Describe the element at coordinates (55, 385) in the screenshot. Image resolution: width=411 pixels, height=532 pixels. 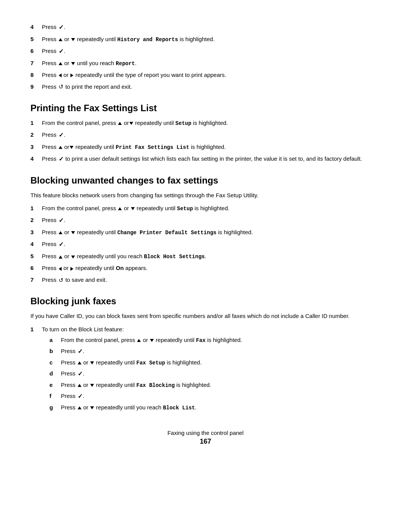
I see `step-letter: e` at that location.